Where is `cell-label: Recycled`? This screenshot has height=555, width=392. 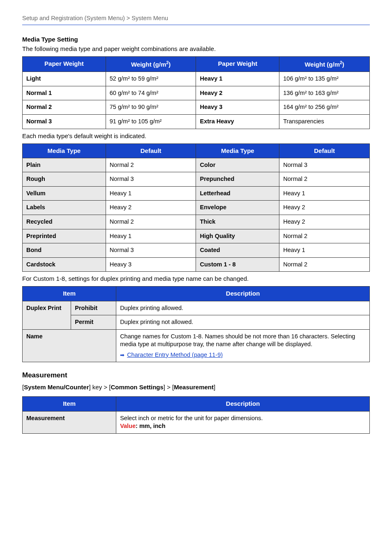 cell-label: Recycled is located at coordinates (64, 222).